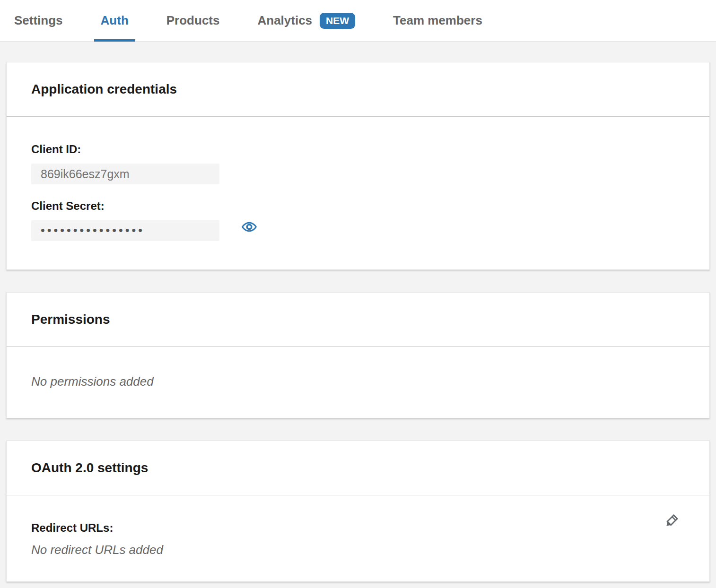 This screenshot has width=716, height=588. Describe the element at coordinates (125, 231) in the screenshot. I see `client-secret-value: ••••••••••••••••` at that location.